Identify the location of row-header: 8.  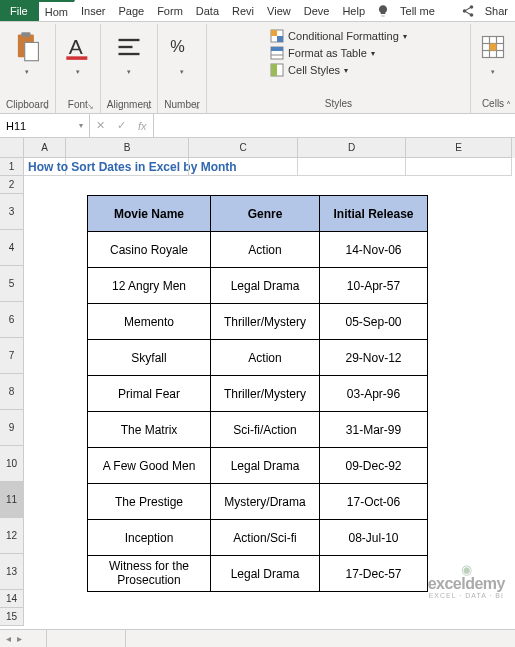
(12, 392).